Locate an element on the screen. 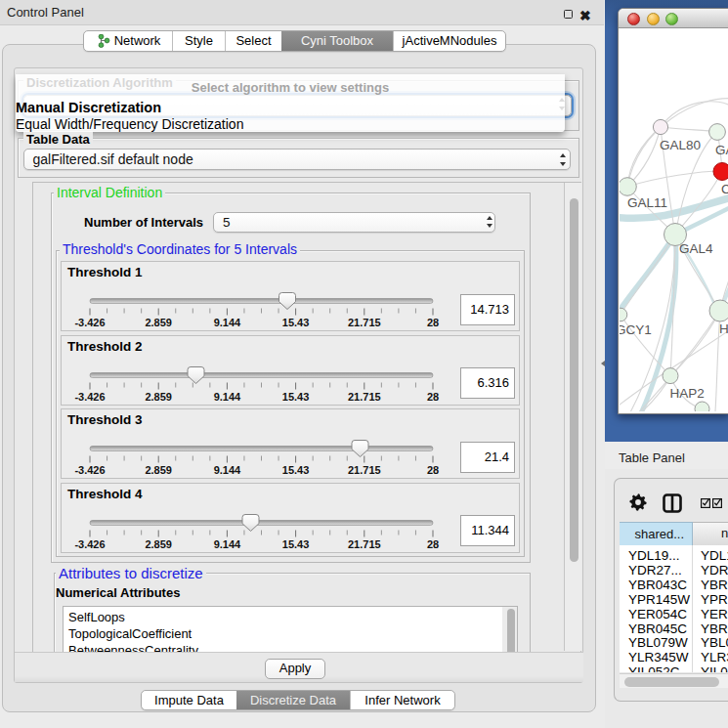 This screenshot has height=728, width=728. svg-text: HAP2 is located at coordinates (688, 393).